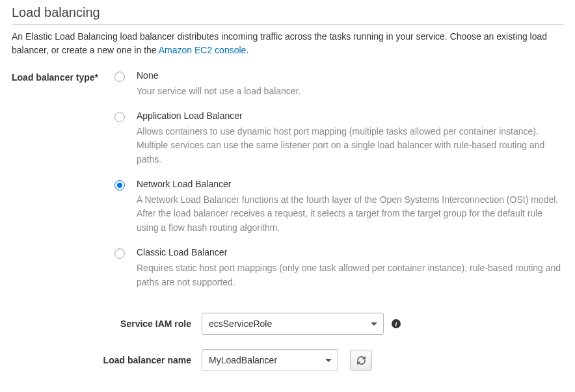 This screenshot has height=392, width=575. I want to click on load-balancer-name-label: Load balancer name, so click(107, 360).